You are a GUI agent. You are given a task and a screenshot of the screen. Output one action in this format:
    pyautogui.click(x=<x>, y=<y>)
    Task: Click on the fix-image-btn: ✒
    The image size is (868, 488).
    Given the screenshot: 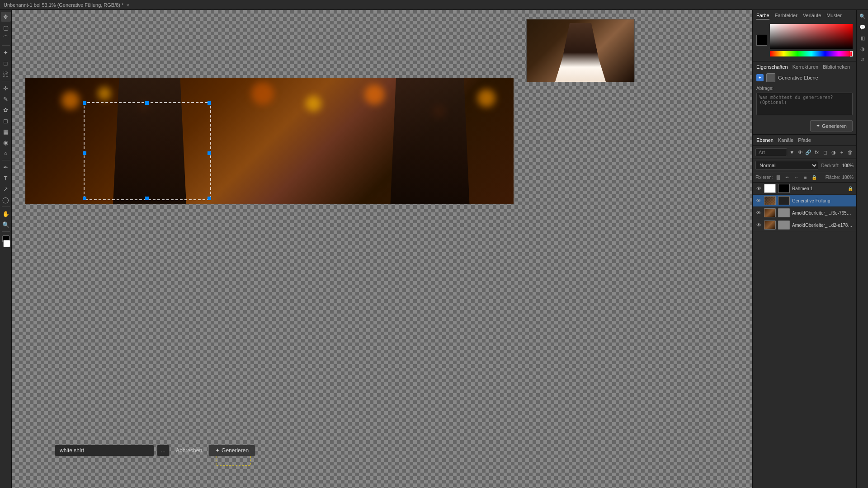 What is the action you would take?
    pyautogui.click(x=787, y=177)
    